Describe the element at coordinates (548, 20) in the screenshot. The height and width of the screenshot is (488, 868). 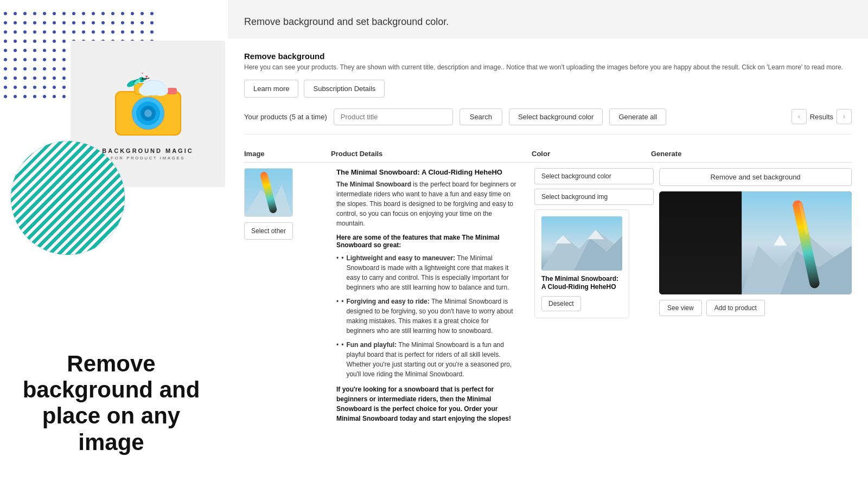
I see `top-bar: Remove background and set background col…` at that location.